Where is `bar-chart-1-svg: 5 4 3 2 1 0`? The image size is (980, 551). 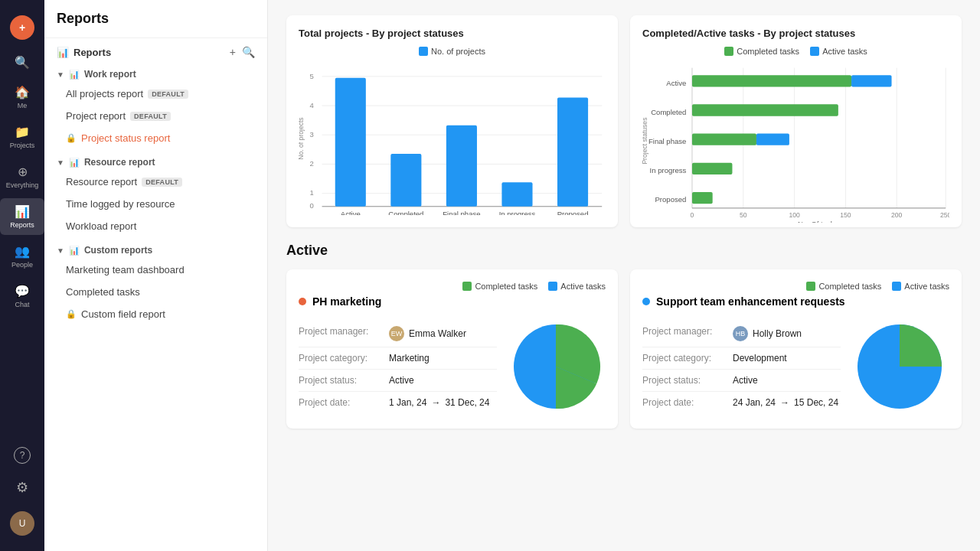
bar-chart-1-svg: 5 4 3 2 1 0 is located at coordinates (452, 139).